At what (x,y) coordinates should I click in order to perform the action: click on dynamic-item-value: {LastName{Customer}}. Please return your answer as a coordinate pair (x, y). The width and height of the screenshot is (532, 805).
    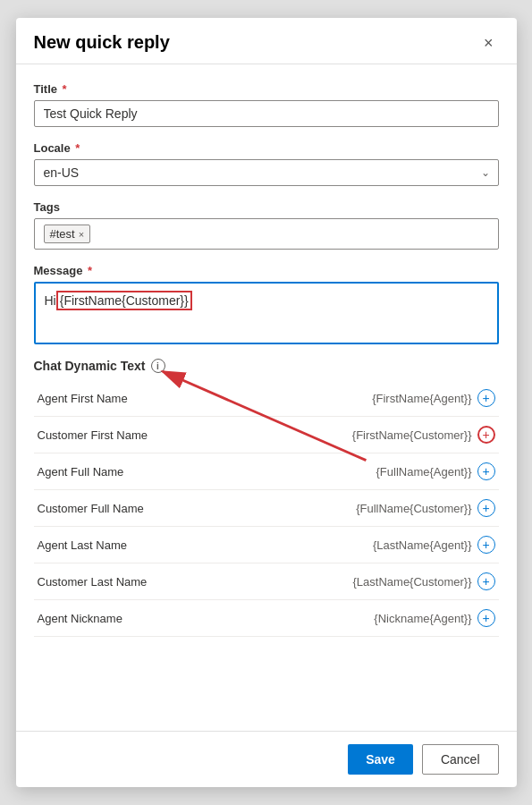
    Looking at the image, I should click on (413, 581).